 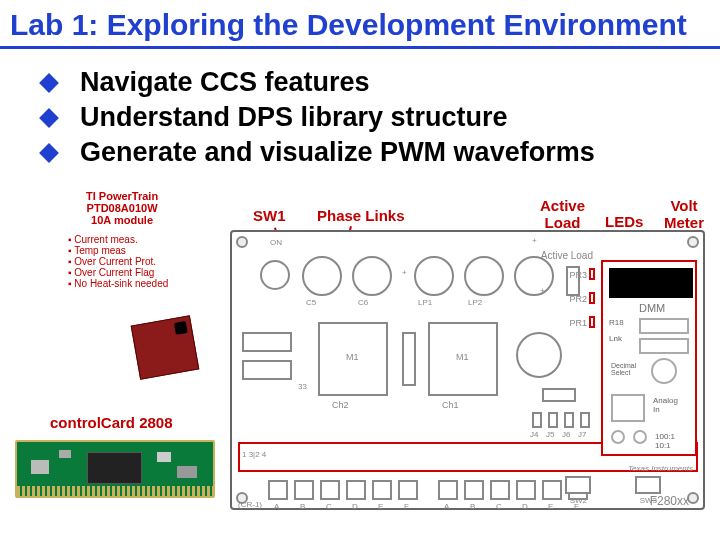 What do you see at coordinates (270, 216) in the screenshot?
I see `sw1-label: SW1` at bounding box center [270, 216].